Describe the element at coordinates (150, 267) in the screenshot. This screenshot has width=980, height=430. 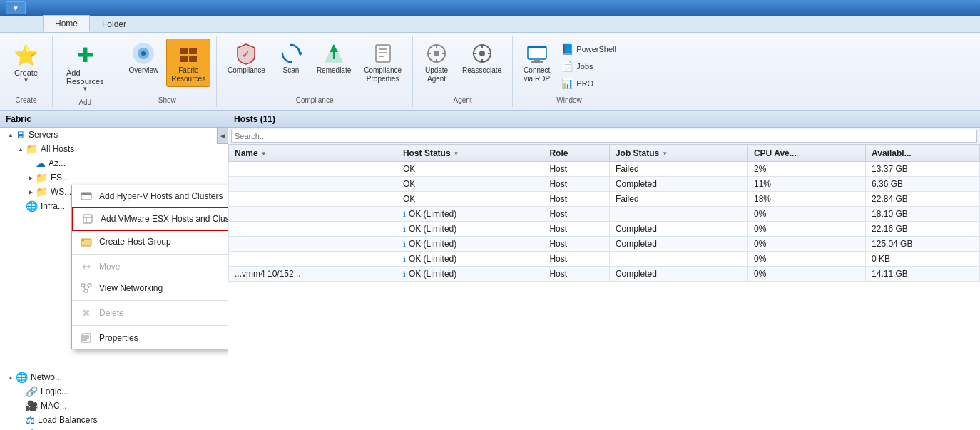
I see `context-menu-move: Move` at that location.